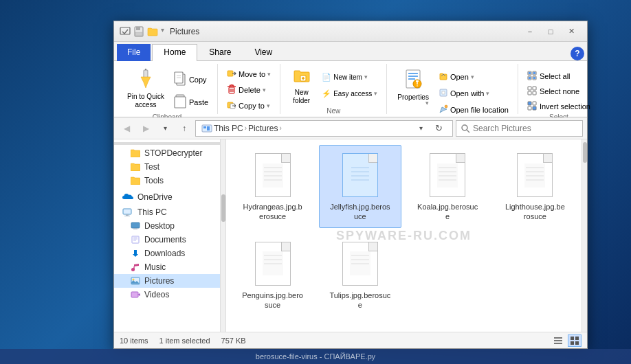 The height and width of the screenshot is (364, 631). What do you see at coordinates (167, 226) in the screenshot?
I see `sidebar-item-desktop: Desktop` at bounding box center [167, 226].